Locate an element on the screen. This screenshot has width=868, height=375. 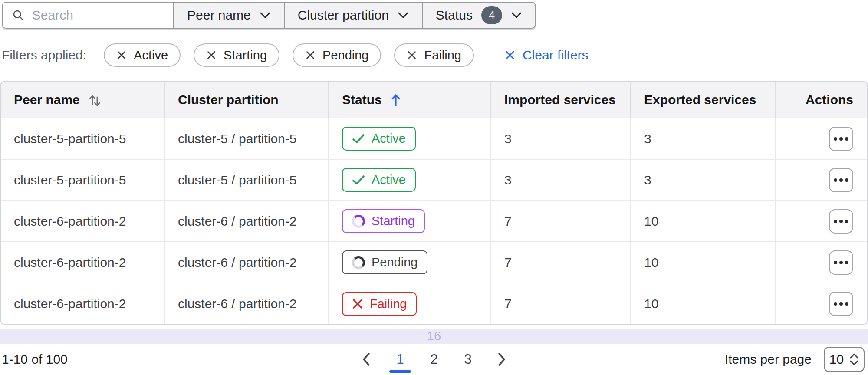
cell-actions is located at coordinates (821, 262).